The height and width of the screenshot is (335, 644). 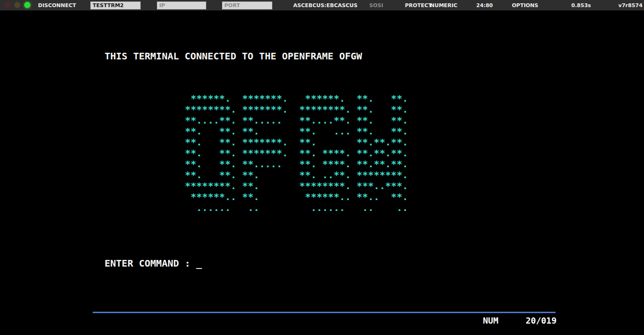 I want to click on ip-input, so click(x=182, y=6).